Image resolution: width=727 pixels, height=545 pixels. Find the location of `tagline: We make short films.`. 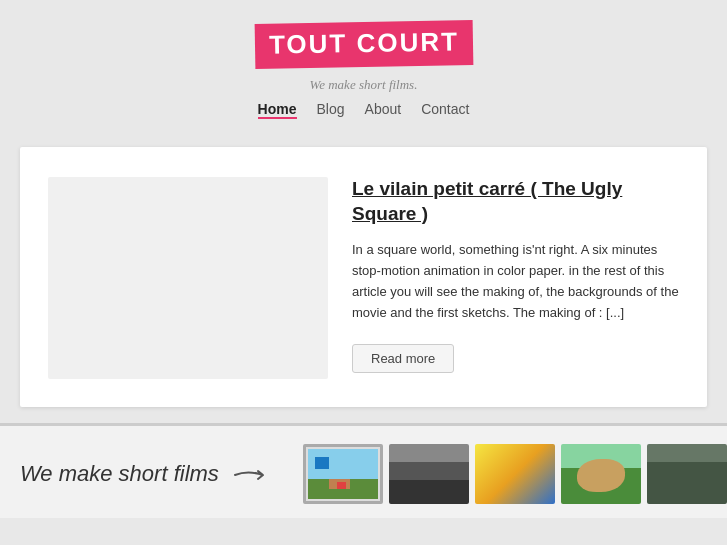

tagline: We make short films. is located at coordinates (364, 85).